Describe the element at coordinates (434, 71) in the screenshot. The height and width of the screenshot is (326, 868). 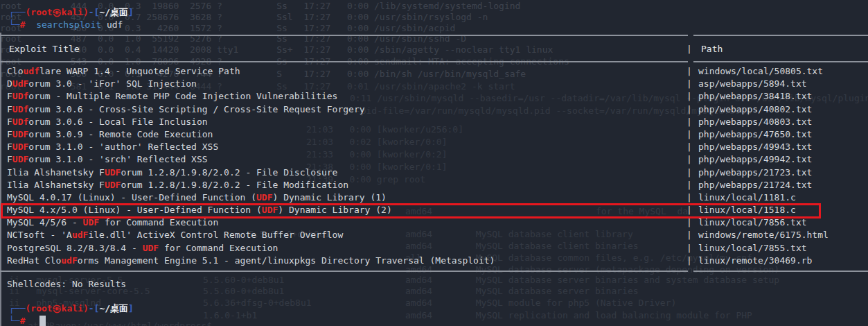
I see `table-row: Cloudflare WARP 1.4 - Unquoted Service P…` at that location.